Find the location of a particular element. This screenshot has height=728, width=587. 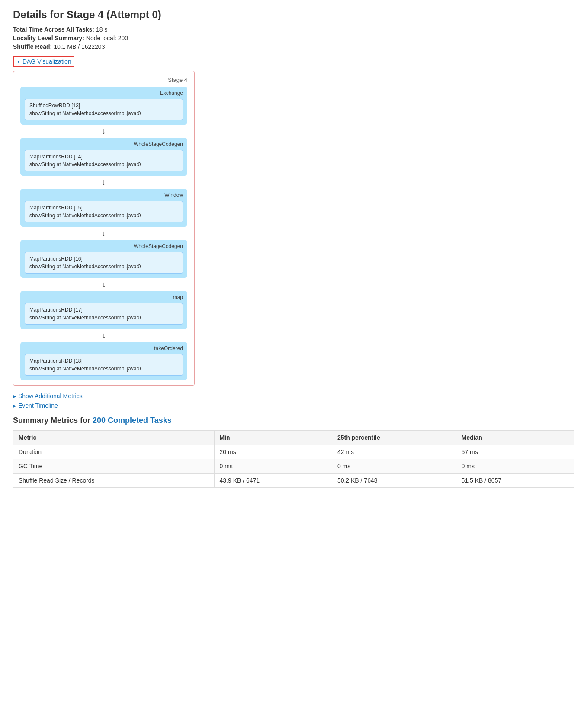

table-cell: Duration is located at coordinates (114, 452).